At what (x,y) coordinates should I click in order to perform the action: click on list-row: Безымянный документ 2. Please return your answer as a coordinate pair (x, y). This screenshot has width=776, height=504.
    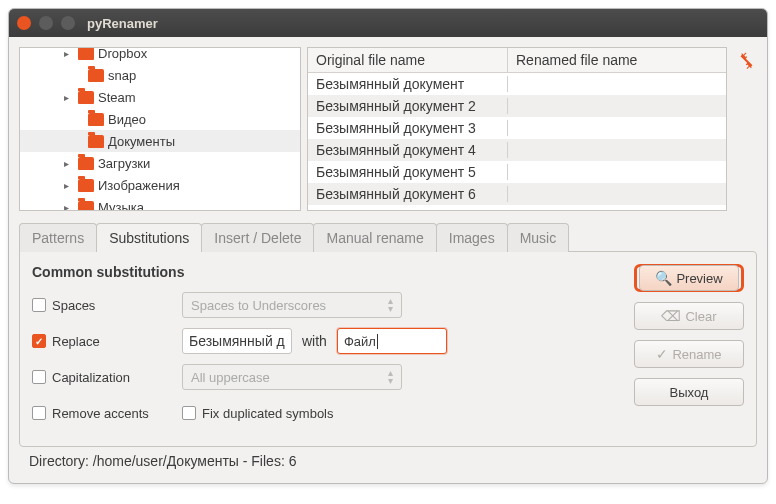
    Looking at the image, I should click on (517, 106).